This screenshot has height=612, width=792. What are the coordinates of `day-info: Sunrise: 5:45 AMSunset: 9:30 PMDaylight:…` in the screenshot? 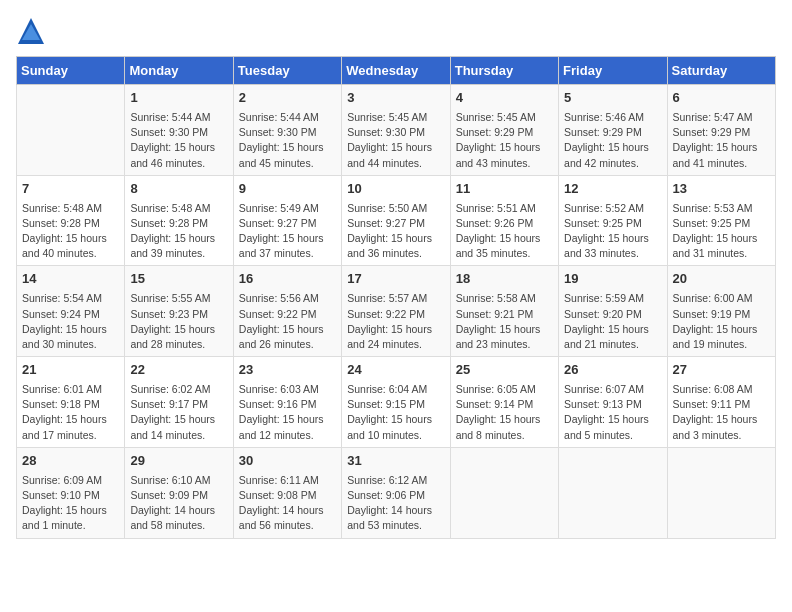 It's located at (396, 140).